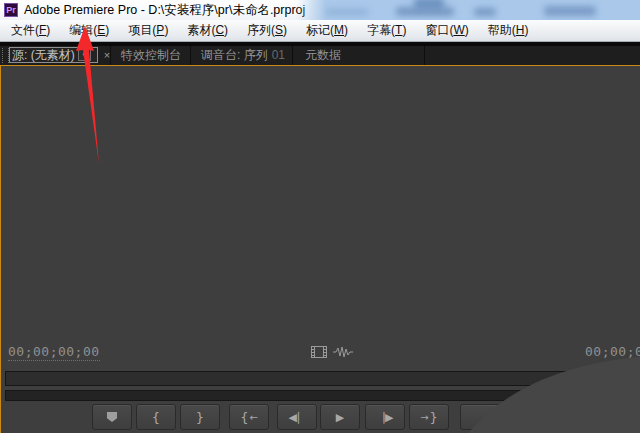 This screenshot has width=640, height=433. What do you see at coordinates (242, 56) in the screenshot?
I see `tab-audio-mixer: 调音台: 序列01` at bounding box center [242, 56].